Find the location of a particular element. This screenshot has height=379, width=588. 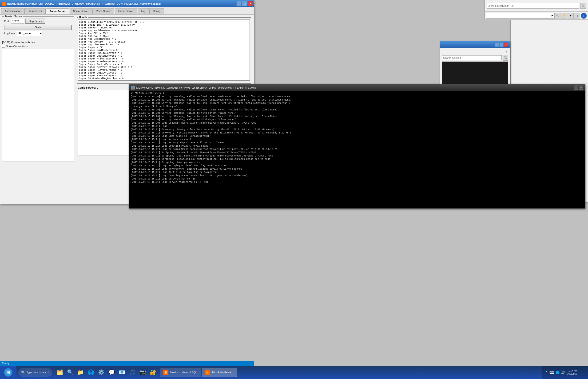

tray-speaker-icon: 🔊 is located at coordinates (563, 373).